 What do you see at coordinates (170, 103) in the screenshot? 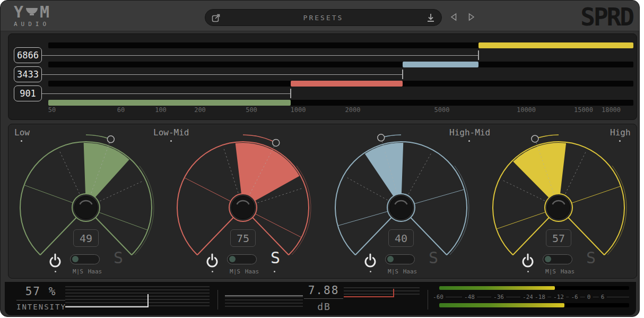
I see `band-range-low` at bounding box center [170, 103].